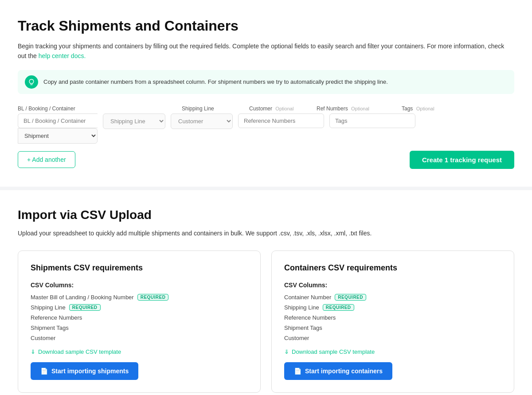 Image resolution: width=532 pixels, height=395 pixels. Describe the element at coordinates (372, 121) in the screenshot. I see `tags-col` at that location.